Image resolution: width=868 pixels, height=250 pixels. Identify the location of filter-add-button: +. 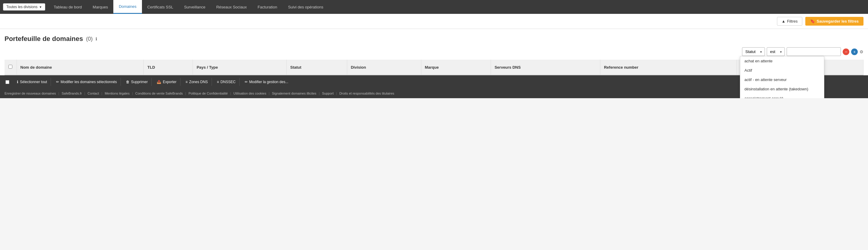
(855, 52).